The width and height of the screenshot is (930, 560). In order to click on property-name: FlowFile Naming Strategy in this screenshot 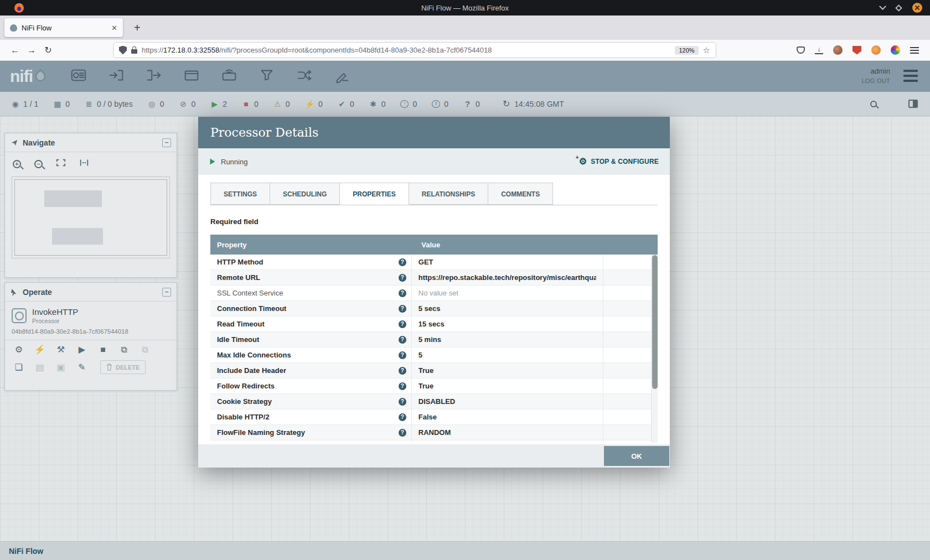, I will do `click(261, 433)`.